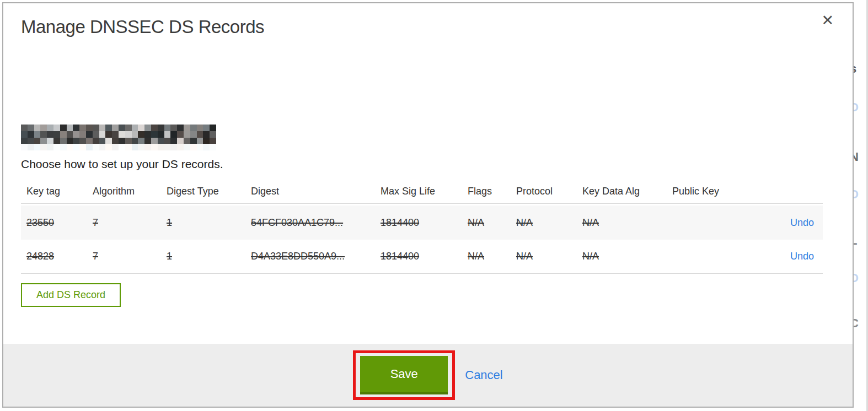 This screenshot has height=411, width=868. What do you see at coordinates (861, 206) in the screenshot?
I see `background-page-edge: sDNDLDC` at bounding box center [861, 206].